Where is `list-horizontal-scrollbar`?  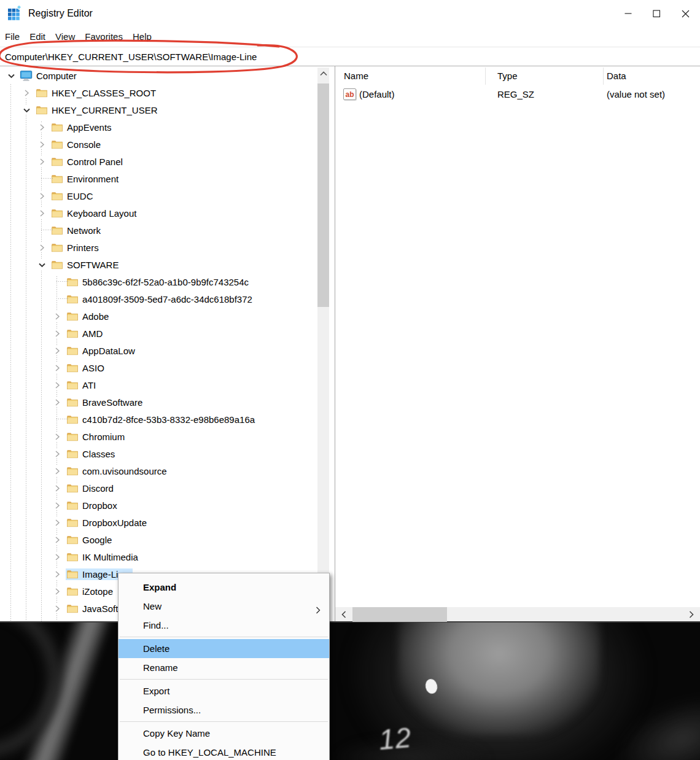 list-horizontal-scrollbar is located at coordinates (518, 614).